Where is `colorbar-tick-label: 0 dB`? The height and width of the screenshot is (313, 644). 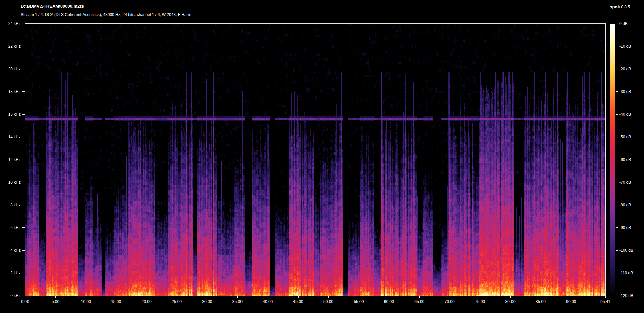
colorbar-tick-label: 0 dB is located at coordinates (623, 24).